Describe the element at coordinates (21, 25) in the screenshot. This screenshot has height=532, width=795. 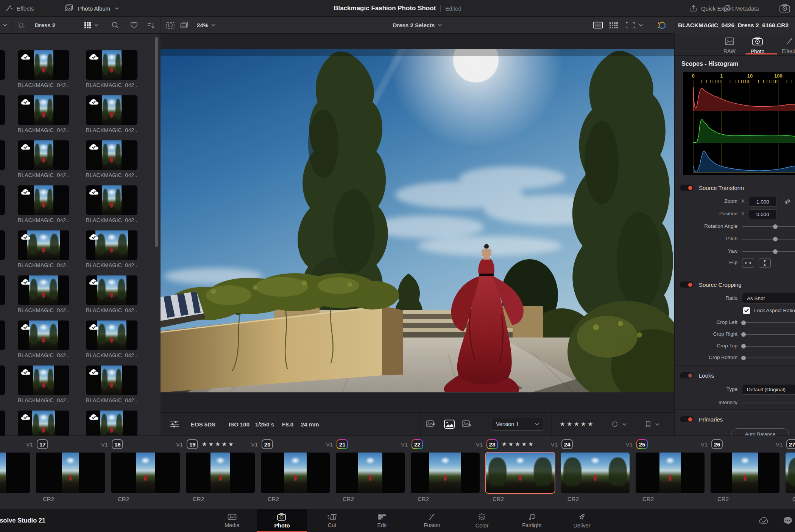
I see `unlink-button` at that location.